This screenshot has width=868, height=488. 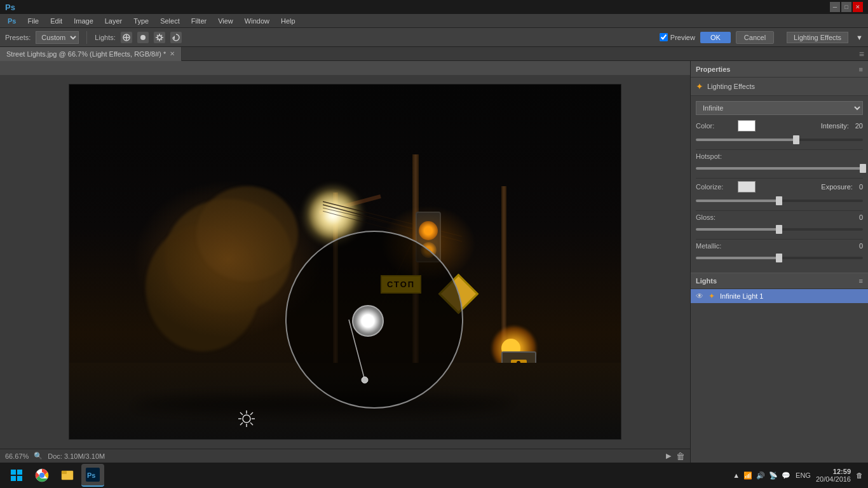 I want to click on light-name: Infinite Light 1, so click(x=742, y=296).